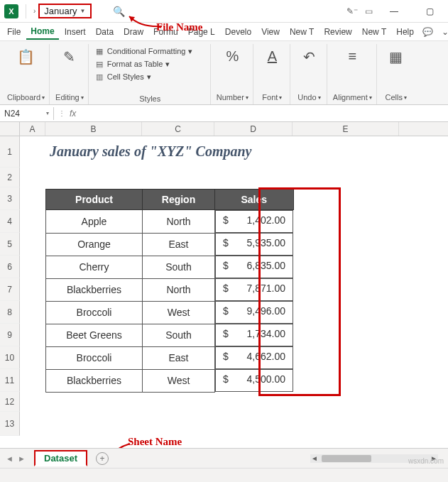  What do you see at coordinates (94, 335) in the screenshot?
I see `cell-product: Beet Greens` at bounding box center [94, 335].